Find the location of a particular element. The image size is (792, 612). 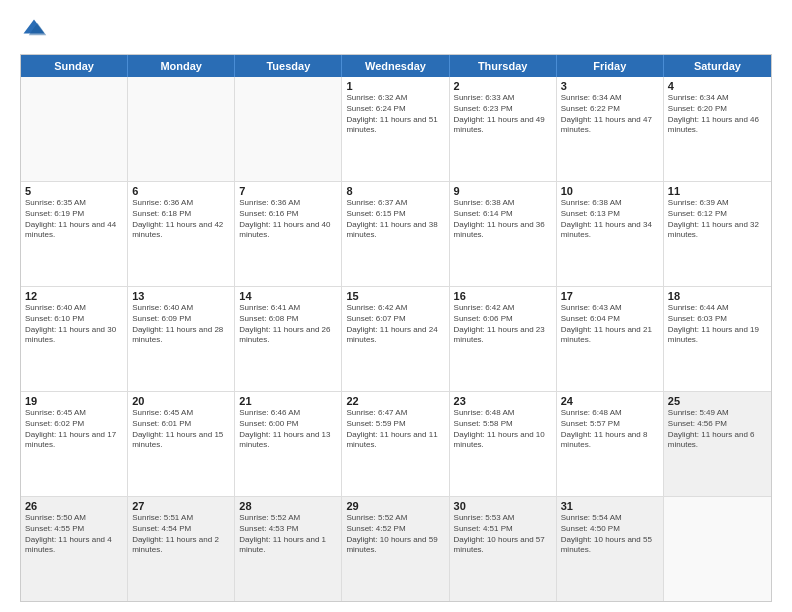

day-number: 4 is located at coordinates (718, 86).